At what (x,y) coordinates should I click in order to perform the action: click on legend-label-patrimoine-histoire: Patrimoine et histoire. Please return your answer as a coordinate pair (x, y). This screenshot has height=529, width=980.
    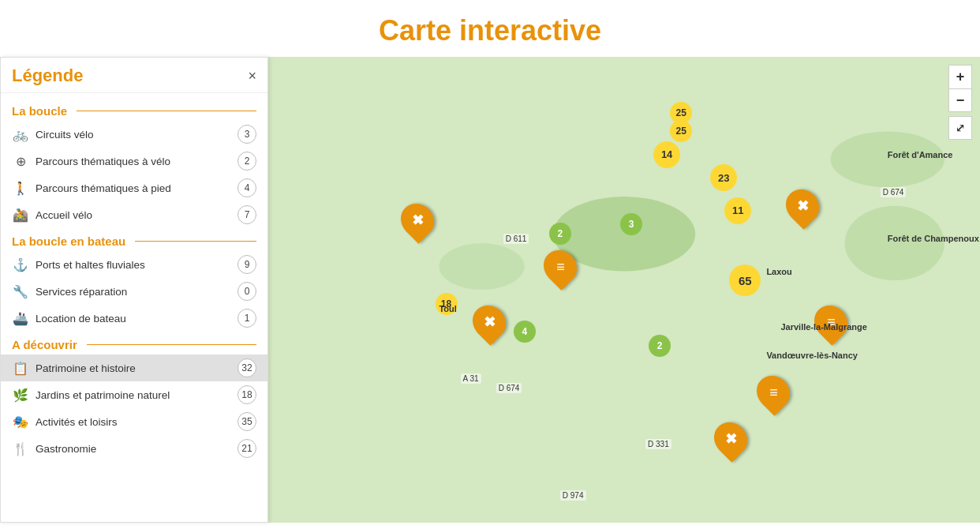
    Looking at the image, I should click on (133, 368).